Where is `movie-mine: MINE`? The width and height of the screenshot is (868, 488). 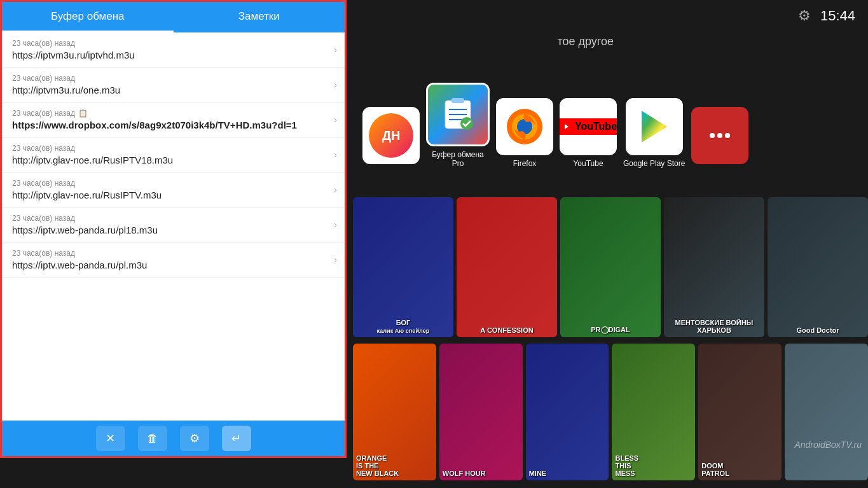
movie-mine: MINE is located at coordinates (567, 412).